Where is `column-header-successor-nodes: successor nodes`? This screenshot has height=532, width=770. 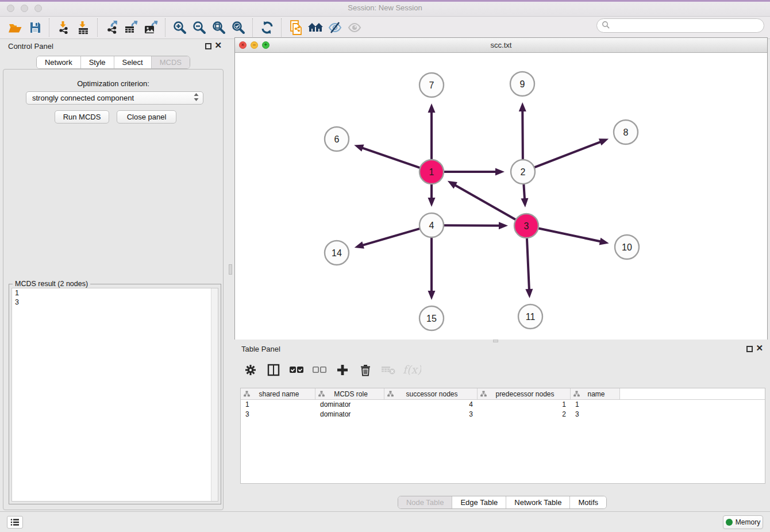
column-header-successor-nodes: successor nodes is located at coordinates (431, 394).